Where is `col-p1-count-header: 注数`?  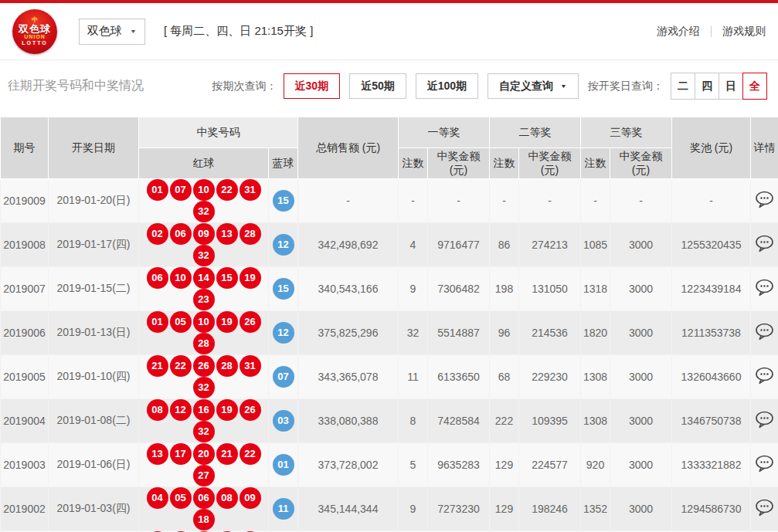 col-p1-count-header: 注数 is located at coordinates (413, 164).